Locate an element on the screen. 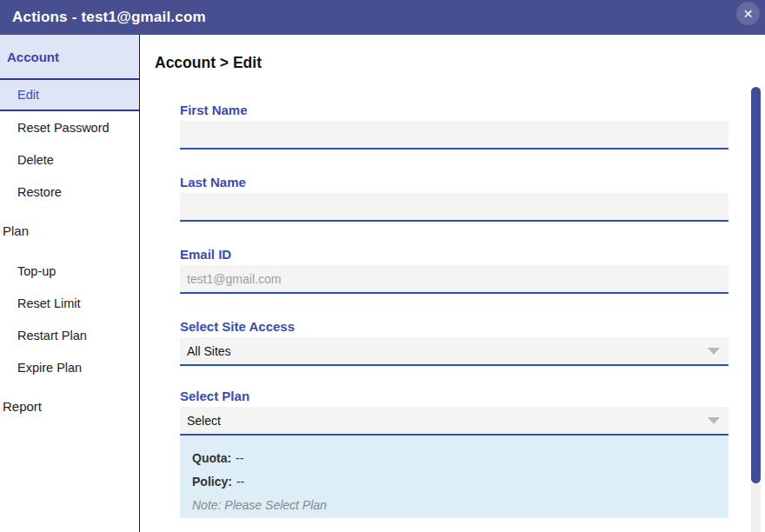 Image resolution: width=765 pixels, height=532 pixels. first-name-field: First Name is located at coordinates (454, 126).